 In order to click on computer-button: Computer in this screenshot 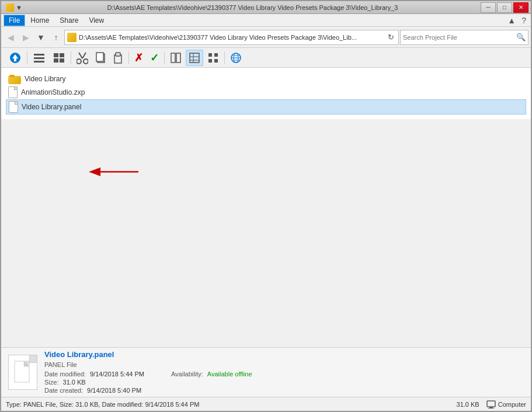, I will do `click(506, 404)`.